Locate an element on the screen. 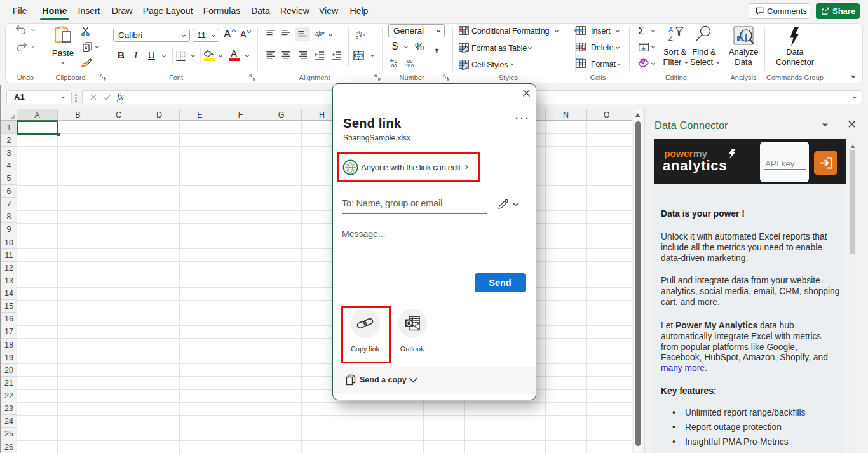 Image resolution: width=868 pixels, height=453 pixels. svg-text: .00 is located at coordinates (393, 65).